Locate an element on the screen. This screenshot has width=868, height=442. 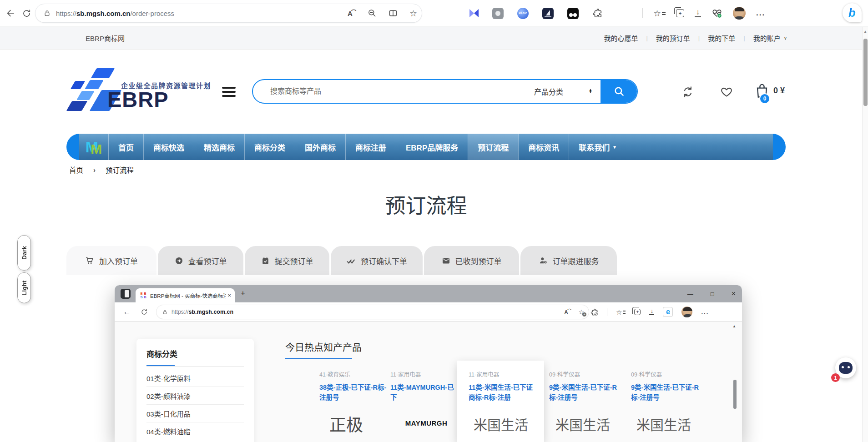
zoom-out-icon is located at coordinates (372, 13).